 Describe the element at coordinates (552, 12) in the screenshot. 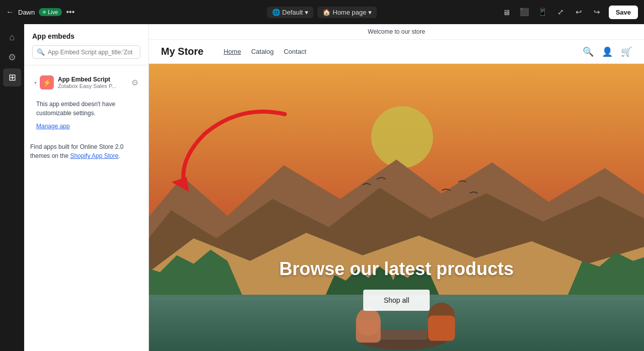

I see `toolbar-icons: 🖥 ⬛ 📱 ⤢ ↩ ↪` at that location.